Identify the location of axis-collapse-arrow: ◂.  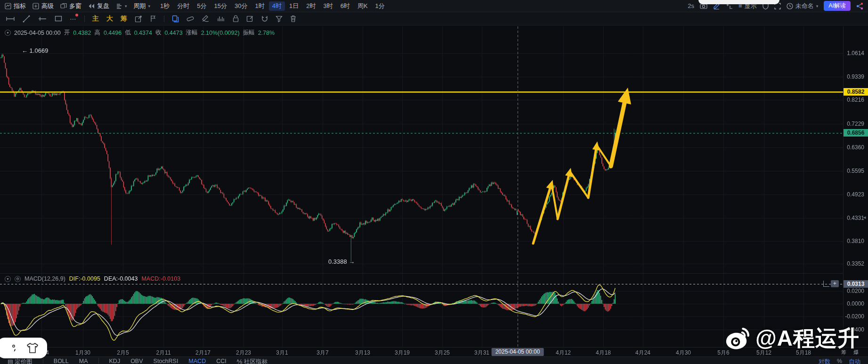
(865, 218).